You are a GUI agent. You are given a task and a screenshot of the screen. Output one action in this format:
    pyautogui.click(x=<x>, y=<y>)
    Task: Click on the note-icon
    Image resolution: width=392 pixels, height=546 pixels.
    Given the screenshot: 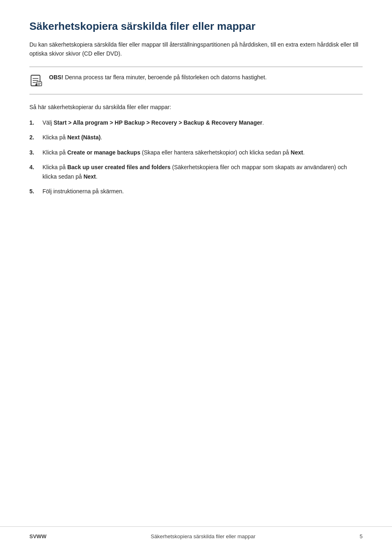 What is the action you would take?
    pyautogui.click(x=37, y=81)
    